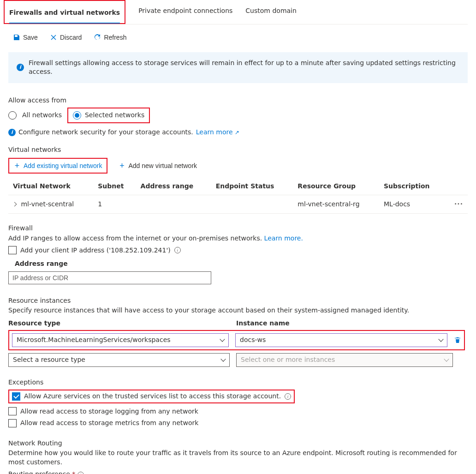  Describe the element at coordinates (114, 186) in the screenshot. I see `col-subnet: Subnet` at that location.